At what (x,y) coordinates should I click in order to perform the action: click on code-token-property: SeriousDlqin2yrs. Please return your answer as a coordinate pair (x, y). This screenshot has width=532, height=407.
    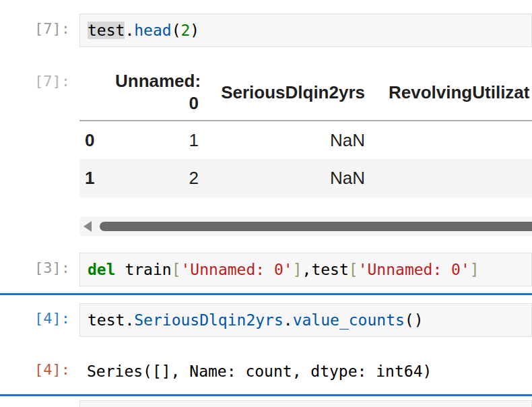
    Looking at the image, I should click on (209, 320).